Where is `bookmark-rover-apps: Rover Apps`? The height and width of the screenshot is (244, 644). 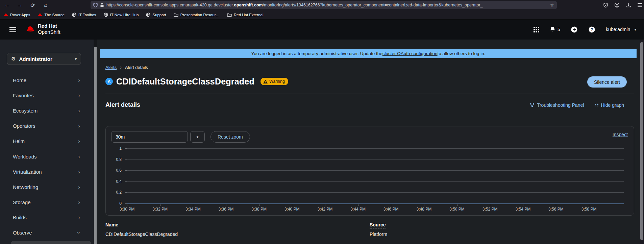
bookmark-rover-apps: Rover Apps is located at coordinates (17, 15).